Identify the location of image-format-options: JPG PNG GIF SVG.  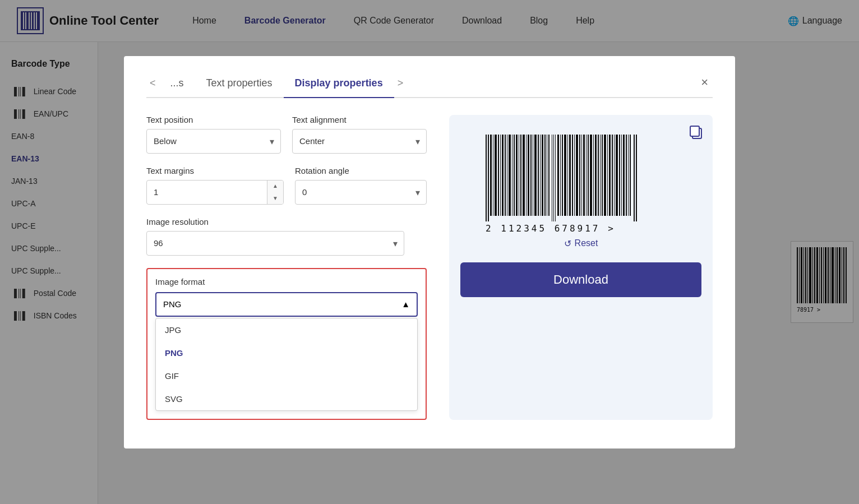
(287, 364).